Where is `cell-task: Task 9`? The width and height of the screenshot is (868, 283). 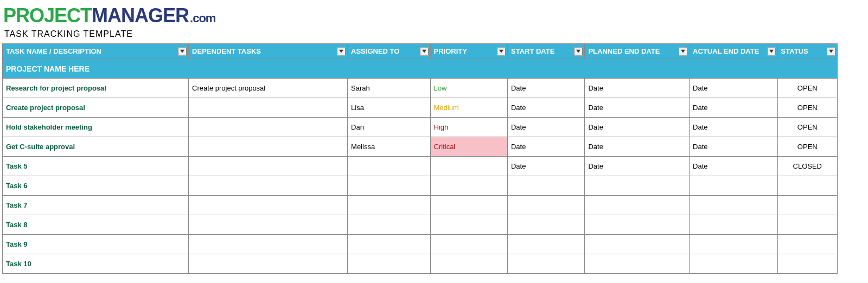 cell-task: Task 9 is located at coordinates (95, 245).